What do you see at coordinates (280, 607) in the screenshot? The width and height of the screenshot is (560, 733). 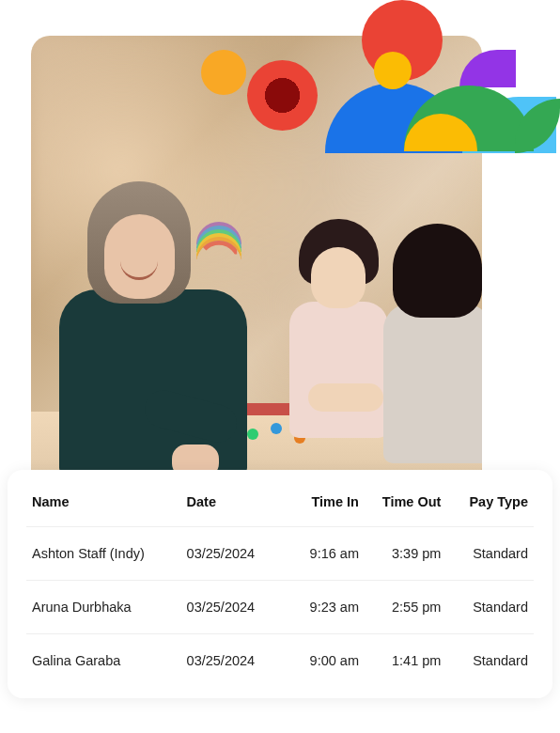 I see `table-row: Aruna Durbhaka 03/25/2024 9:23 am 2:55 p…` at bounding box center [280, 607].